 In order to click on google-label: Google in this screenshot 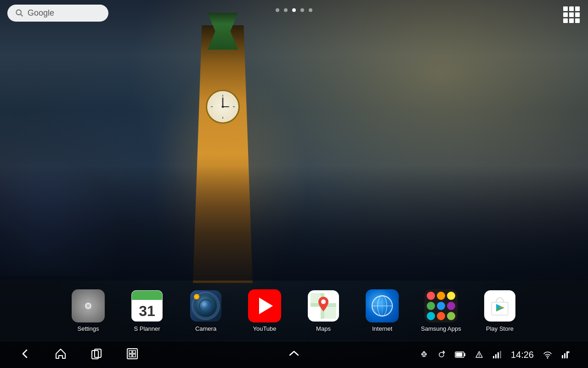, I will do `click(41, 13)`.